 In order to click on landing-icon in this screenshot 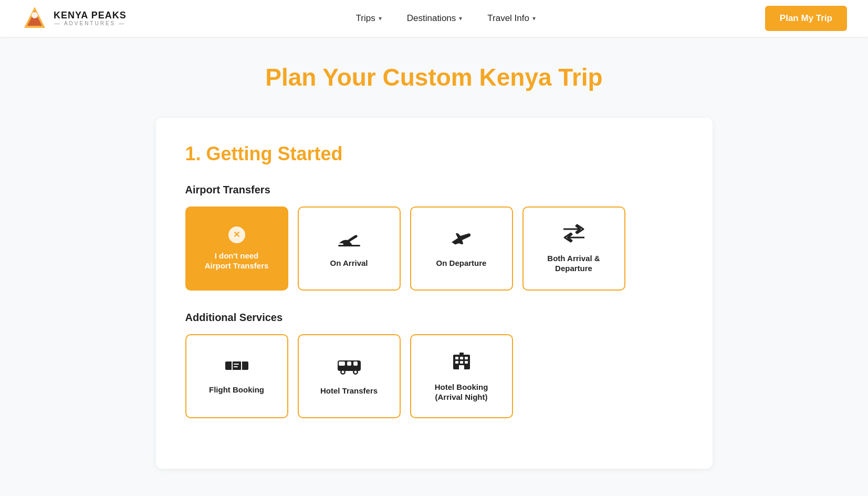, I will do `click(349, 240)`.